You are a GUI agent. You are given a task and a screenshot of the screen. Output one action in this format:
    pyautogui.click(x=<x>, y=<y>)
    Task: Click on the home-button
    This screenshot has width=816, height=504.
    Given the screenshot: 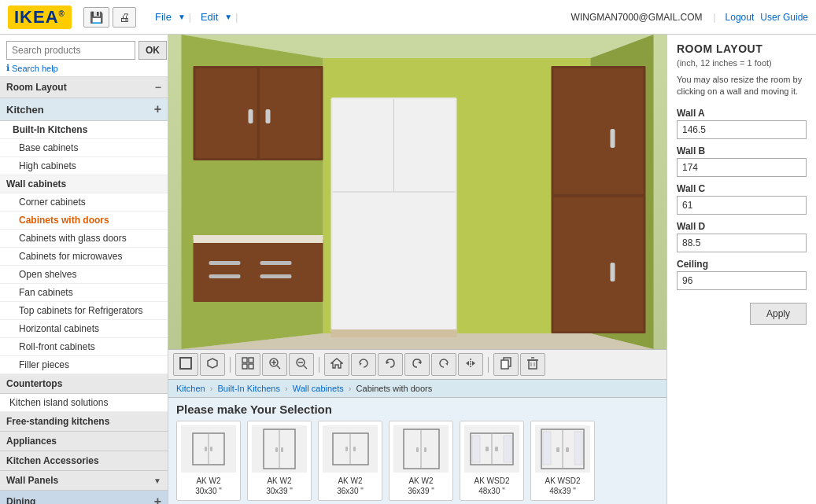 What is the action you would take?
    pyautogui.click(x=337, y=365)
    